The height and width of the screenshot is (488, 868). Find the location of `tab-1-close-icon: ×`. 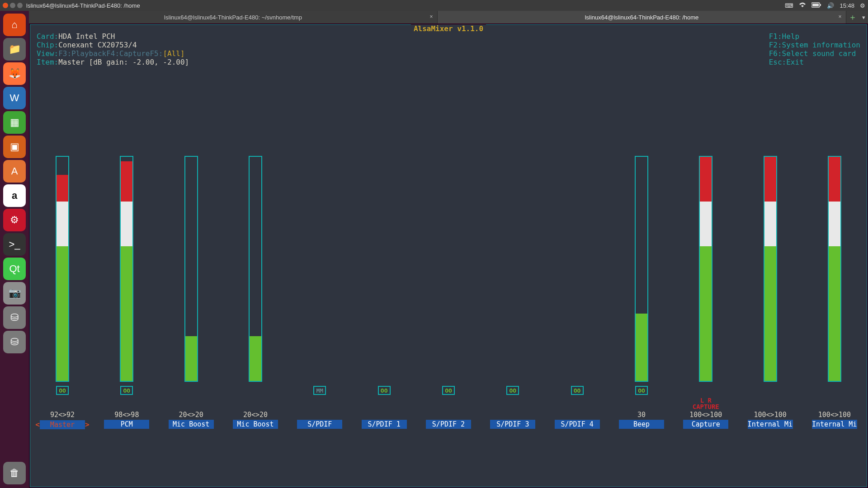

tab-1-close-icon: × is located at coordinates (431, 17).